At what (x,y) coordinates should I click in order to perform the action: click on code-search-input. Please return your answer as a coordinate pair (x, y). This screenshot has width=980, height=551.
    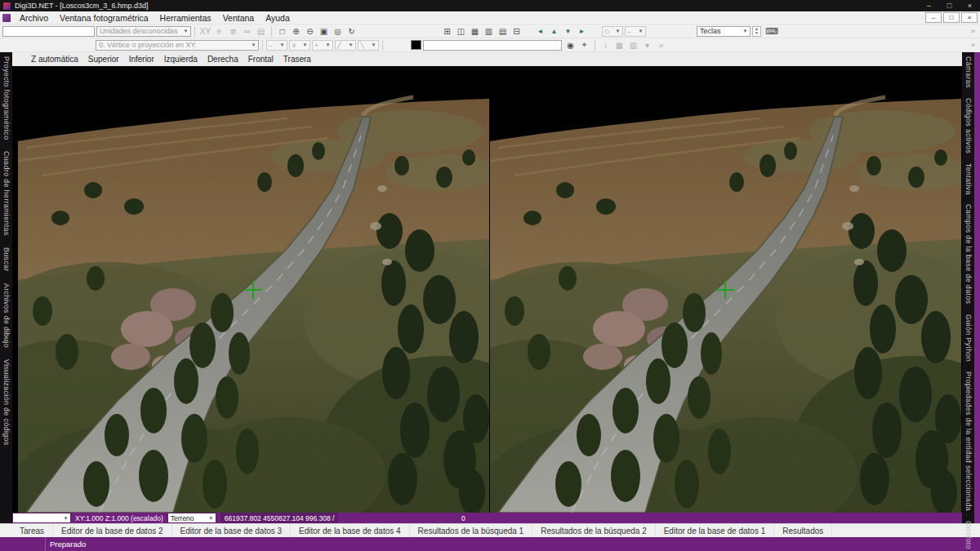
    Looking at the image, I should click on (492, 46).